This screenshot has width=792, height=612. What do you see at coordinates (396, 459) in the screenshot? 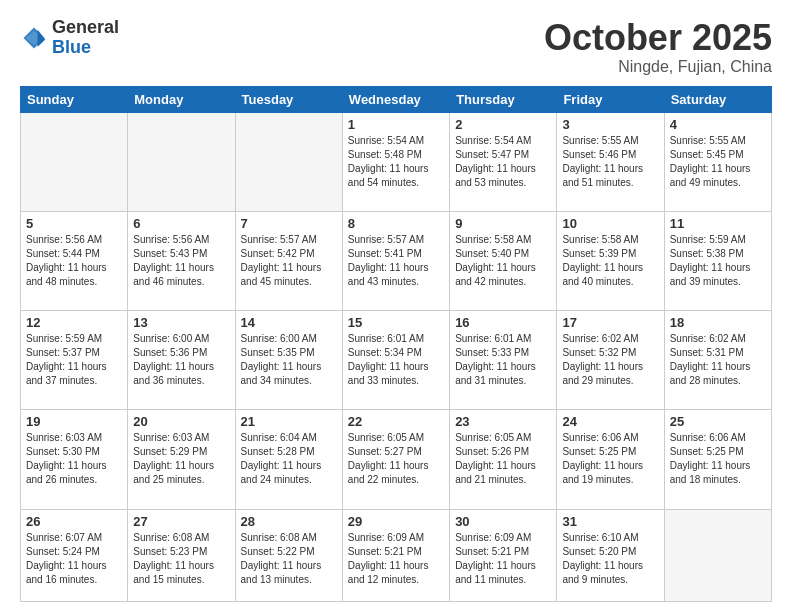
I see `day-info: Sunrise: 6:05 AM Sunset: 5:27 PM Dayligh…` at bounding box center [396, 459].